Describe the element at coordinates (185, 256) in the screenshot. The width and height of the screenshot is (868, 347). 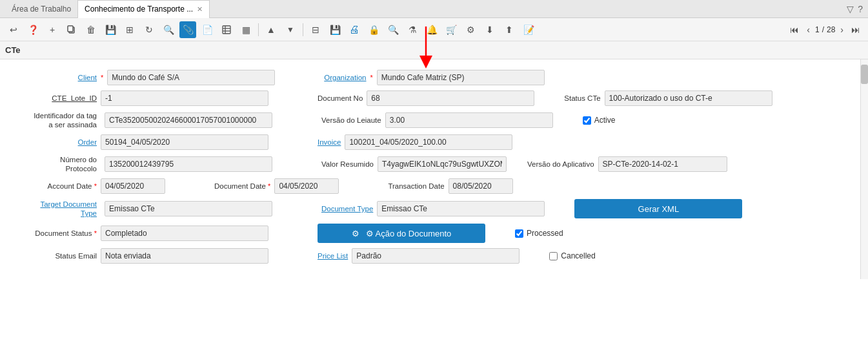
I see `status-email-input` at that location.